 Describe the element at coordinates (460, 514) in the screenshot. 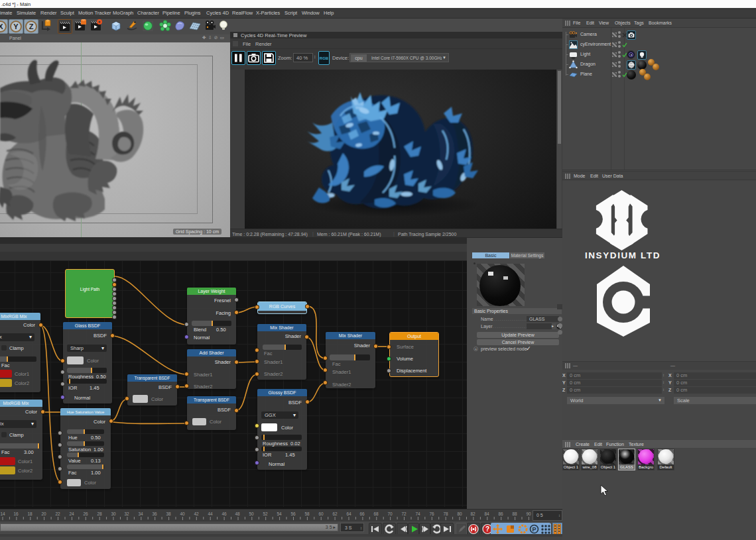

I see `svg-text: 80` at that location.